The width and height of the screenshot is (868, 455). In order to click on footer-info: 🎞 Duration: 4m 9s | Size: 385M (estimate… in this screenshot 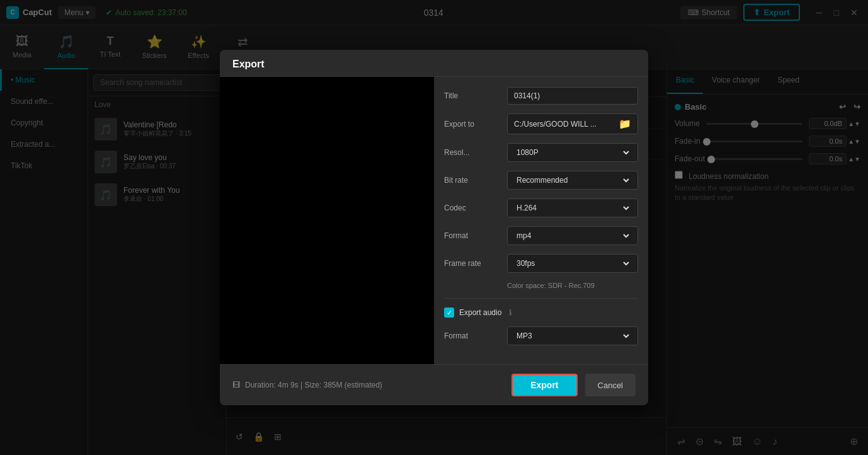, I will do `click(307, 385)`.